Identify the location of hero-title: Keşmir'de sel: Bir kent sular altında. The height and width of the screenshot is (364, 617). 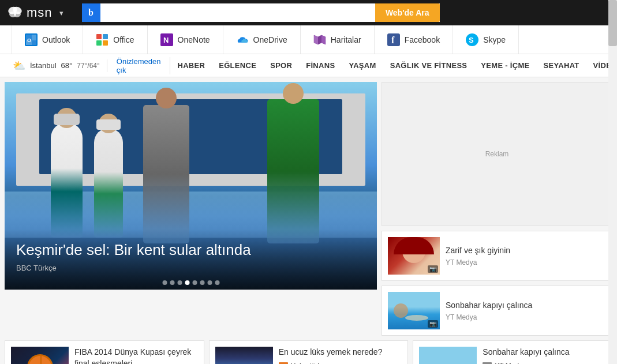
(190, 250).